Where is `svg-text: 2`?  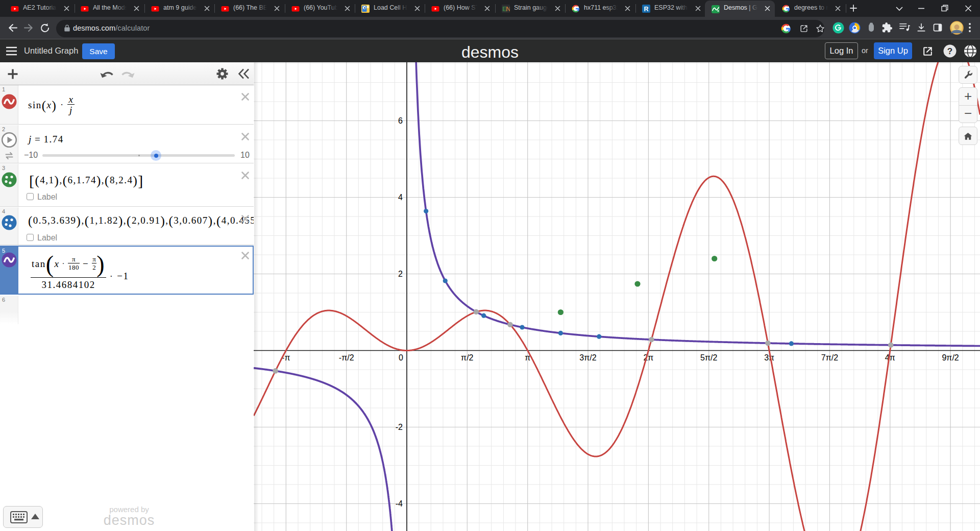
svg-text: 2 is located at coordinates (400, 274).